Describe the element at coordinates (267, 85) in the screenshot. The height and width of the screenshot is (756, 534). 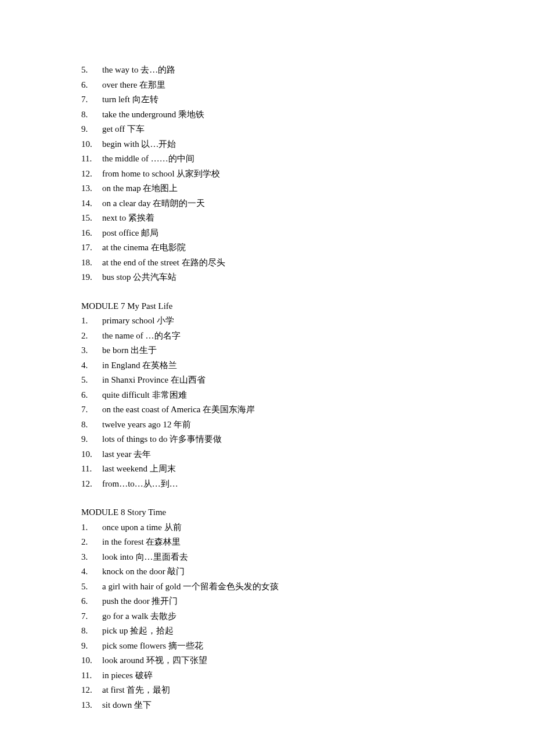
I see `list-item: 6.over there 在那里` at that location.